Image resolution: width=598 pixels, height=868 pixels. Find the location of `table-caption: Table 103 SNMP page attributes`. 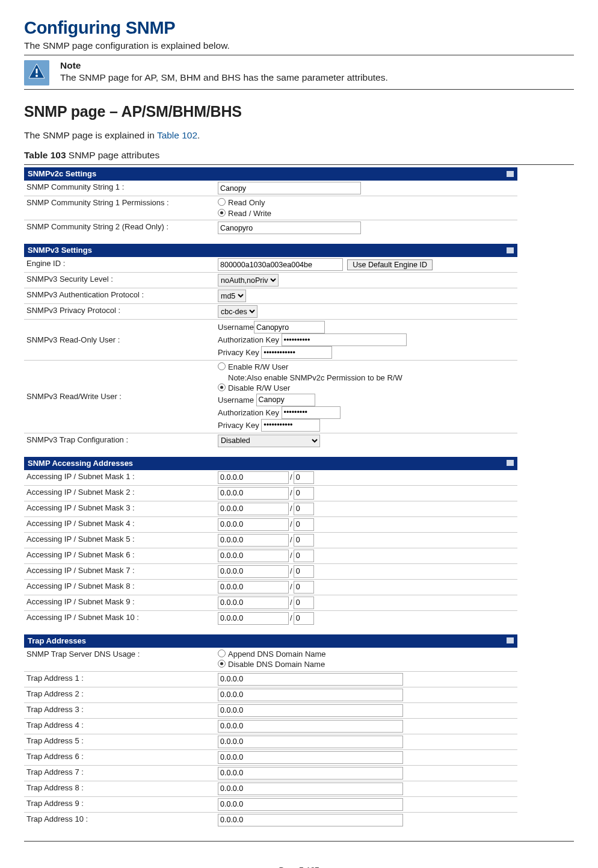

table-caption: Table 103 SNMP page attributes is located at coordinates (299, 155).